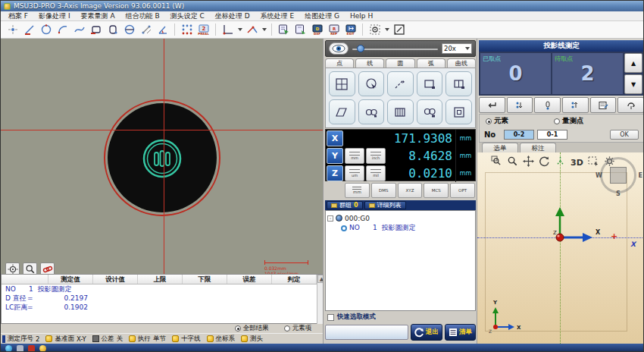 The height and width of the screenshot is (352, 644). I want to click on tree-item-row: NO 1 投影圆测定, so click(400, 228).